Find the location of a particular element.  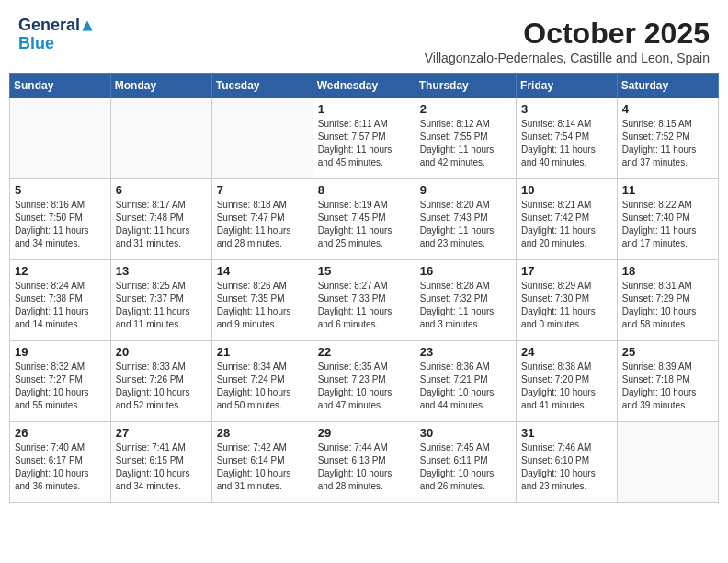

calendar-cell: 21Sunrise: 8:34 AM Sunset: 7:24 PM Dayli… is located at coordinates (262, 382).